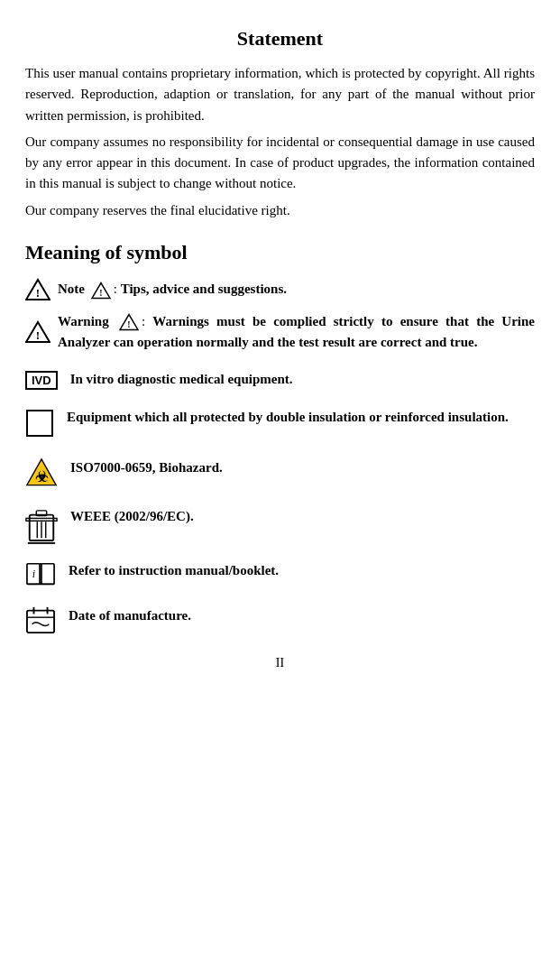 Image resolution: width=560 pixels, height=970 pixels. What do you see at coordinates (280, 620) in the screenshot?
I see `date-manufacture-row: Date of manufacture.` at bounding box center [280, 620].